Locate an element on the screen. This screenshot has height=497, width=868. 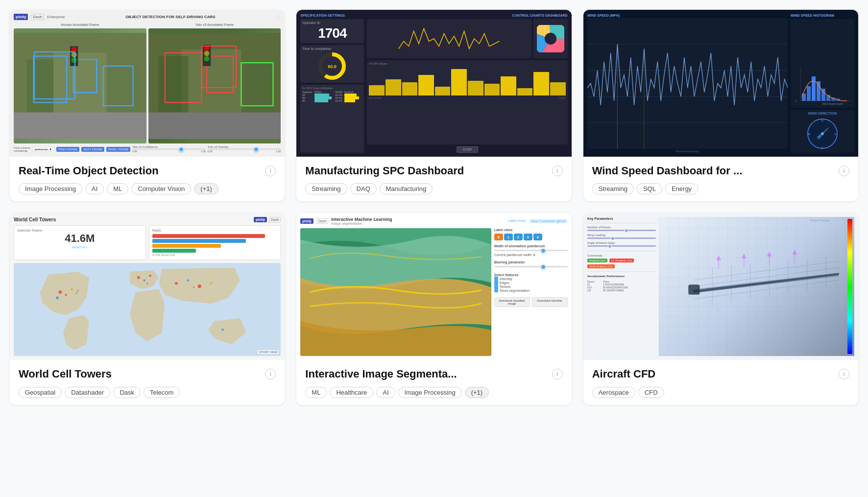
chip-4: 4 is located at coordinates (538, 237).